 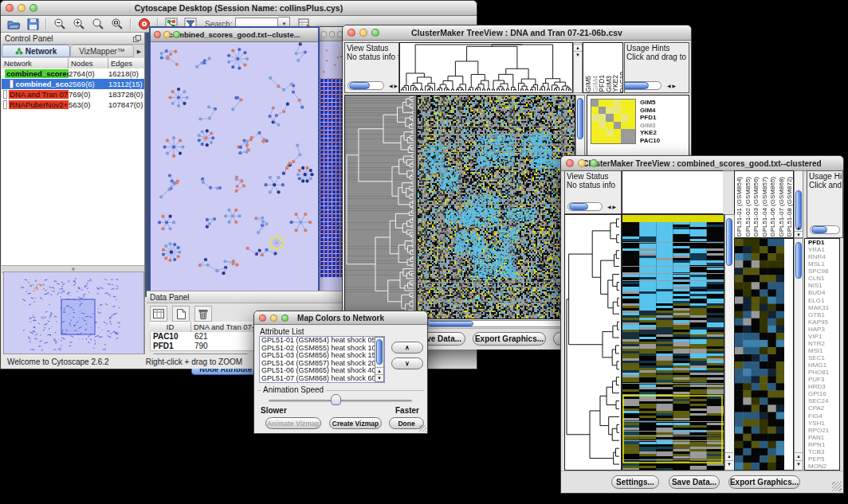 I want to click on gene-label: FIG4, so click(x=822, y=416).